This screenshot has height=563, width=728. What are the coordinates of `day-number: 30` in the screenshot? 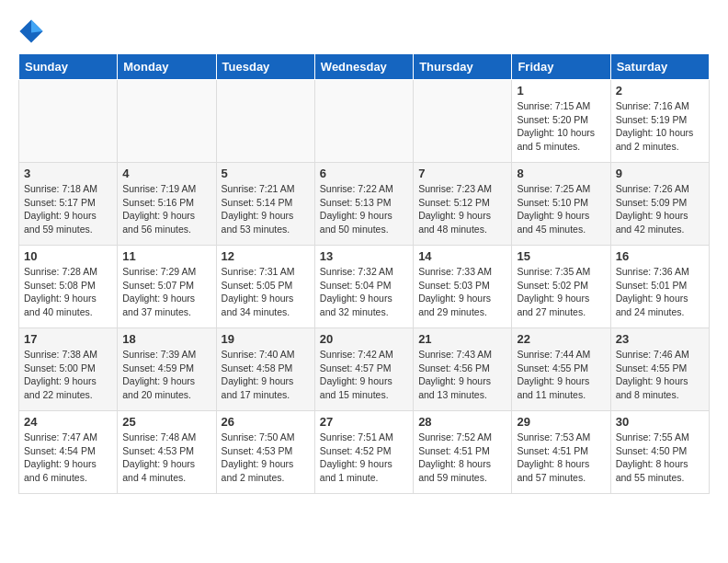 It's located at (660, 421).